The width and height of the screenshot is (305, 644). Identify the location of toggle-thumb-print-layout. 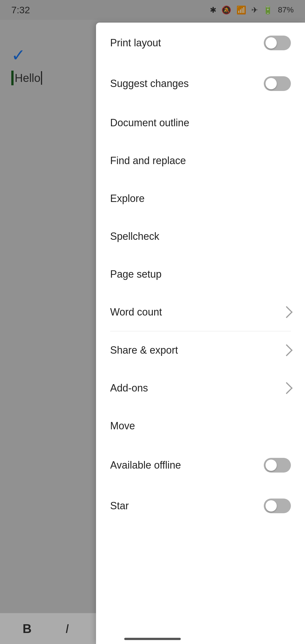
(271, 43).